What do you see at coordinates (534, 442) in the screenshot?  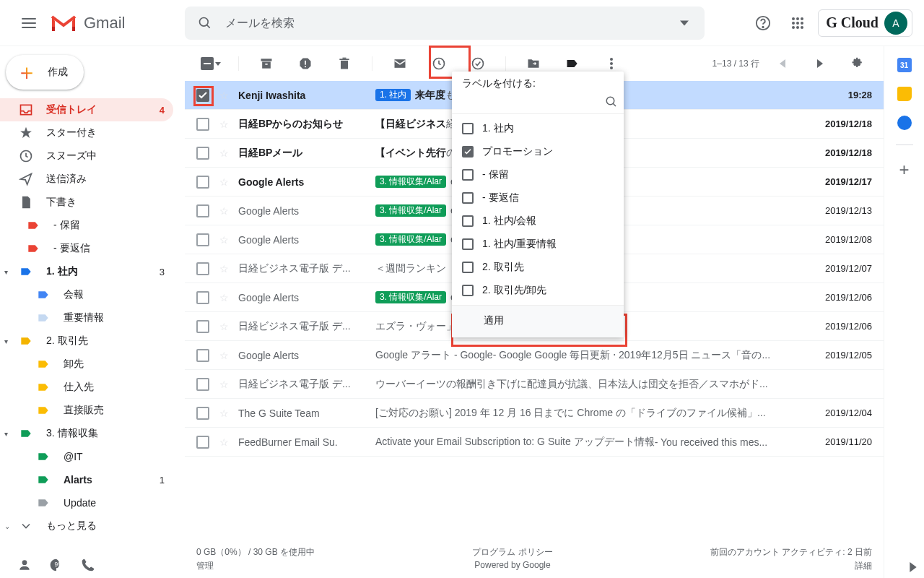 I see `message-row: ☆FeedBurner Email Su.Activate your Email…` at bounding box center [534, 442].